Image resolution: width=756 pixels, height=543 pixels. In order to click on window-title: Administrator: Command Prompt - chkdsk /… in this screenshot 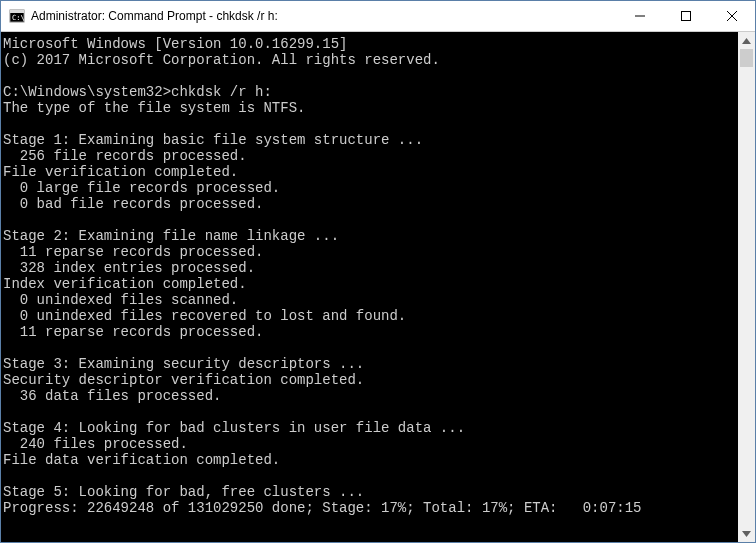, I will do `click(154, 16)`.